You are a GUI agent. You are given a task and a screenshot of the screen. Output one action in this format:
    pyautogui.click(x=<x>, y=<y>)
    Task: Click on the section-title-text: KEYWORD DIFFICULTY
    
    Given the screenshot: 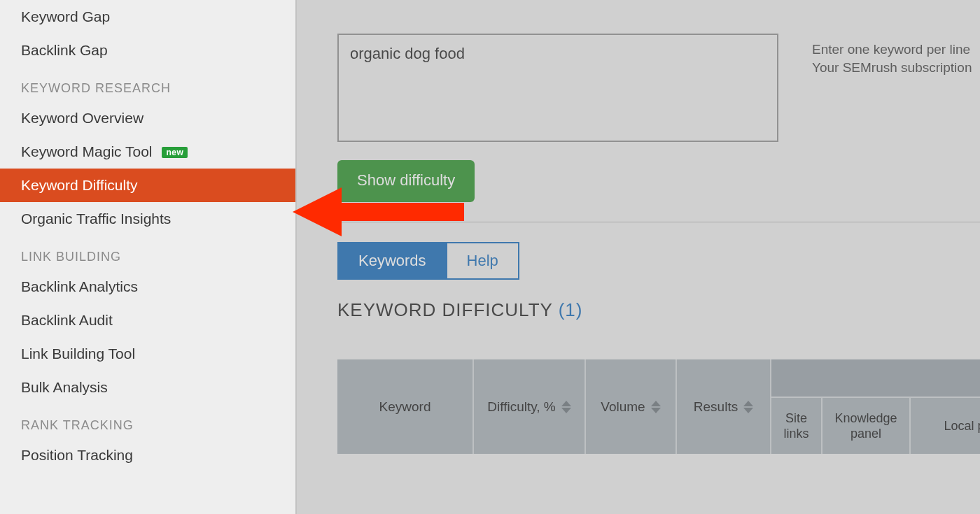 What is the action you would take?
    pyautogui.click(x=448, y=310)
    